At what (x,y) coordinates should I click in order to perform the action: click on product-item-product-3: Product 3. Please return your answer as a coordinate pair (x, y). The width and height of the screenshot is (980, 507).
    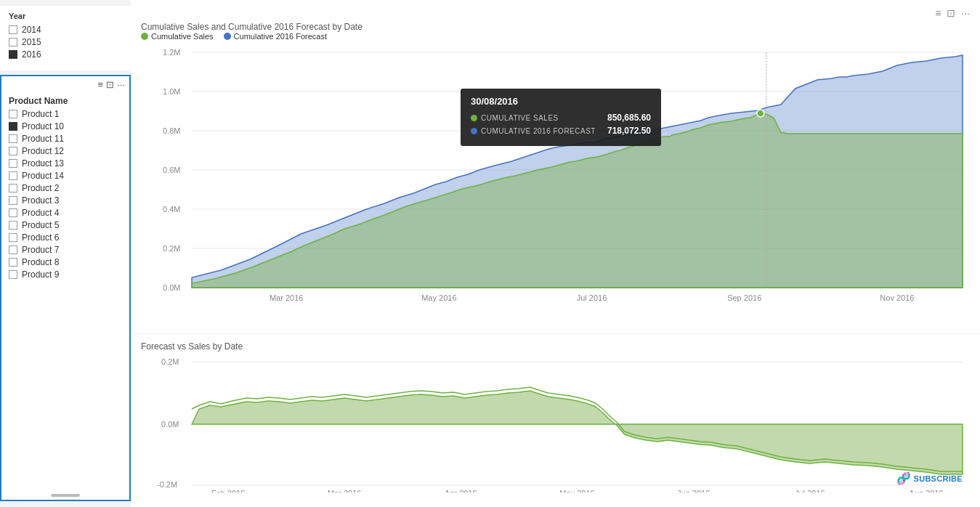
    Looking at the image, I should click on (65, 200).